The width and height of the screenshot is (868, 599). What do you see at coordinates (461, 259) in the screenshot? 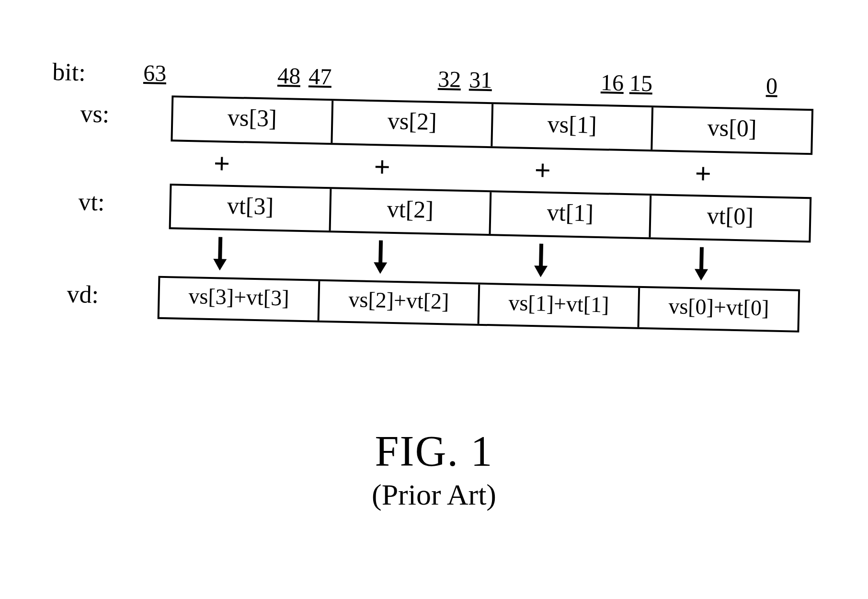
I see `arrow-symbols-inner` at bounding box center [461, 259].